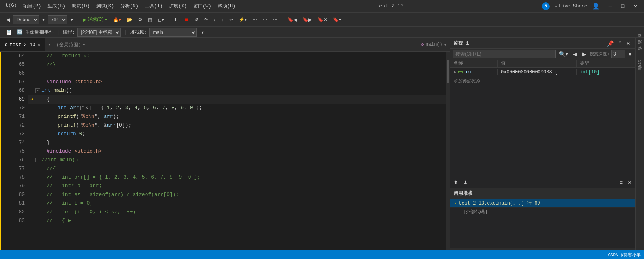 The width and height of the screenshot is (644, 259). What do you see at coordinates (237, 65) in the screenshot?
I see `code-line-65: //}` at bounding box center [237, 65].